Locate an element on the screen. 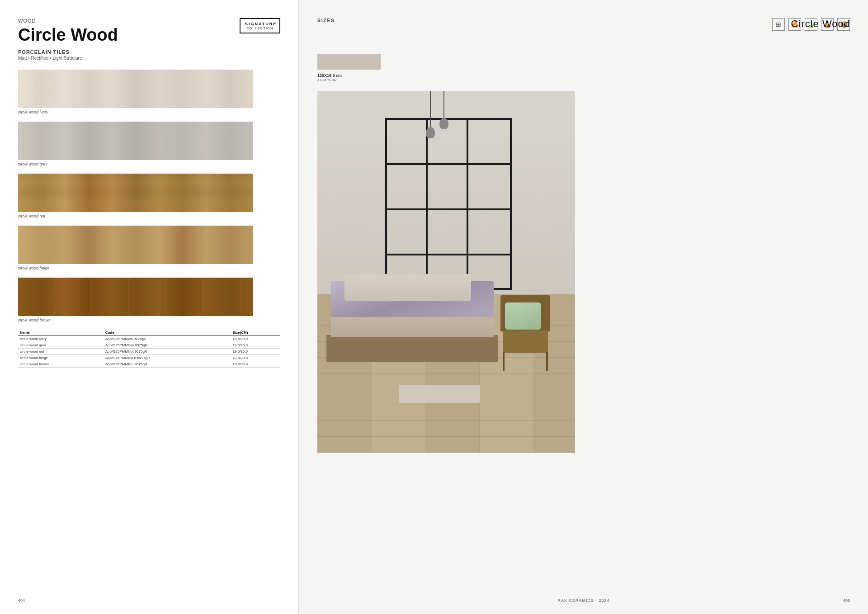 This screenshot has width=868, height=614. door-frame-vf3 is located at coordinates (467, 204).